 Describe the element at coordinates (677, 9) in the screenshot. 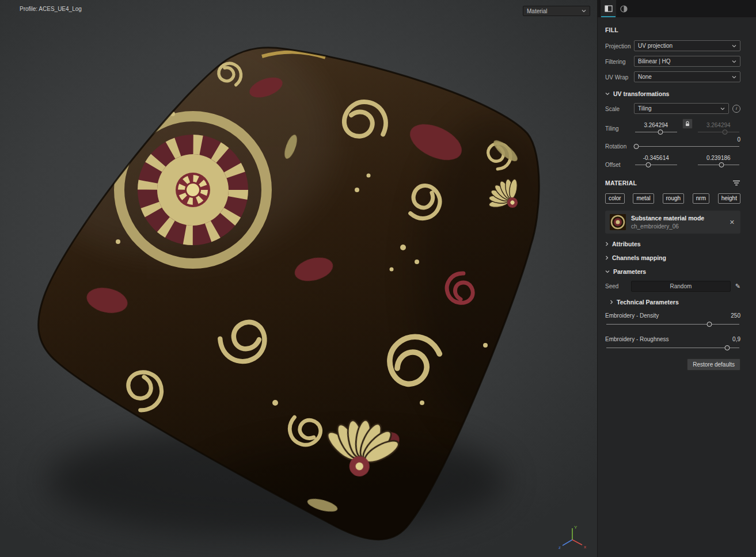

I see `panel-tabbar` at that location.